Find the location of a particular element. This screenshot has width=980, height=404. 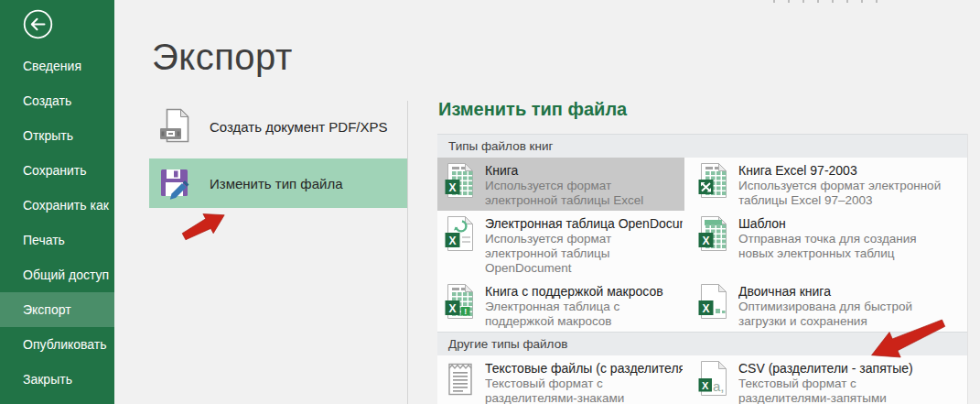

sidebar-item-export: Экспорт is located at coordinates (57, 310).